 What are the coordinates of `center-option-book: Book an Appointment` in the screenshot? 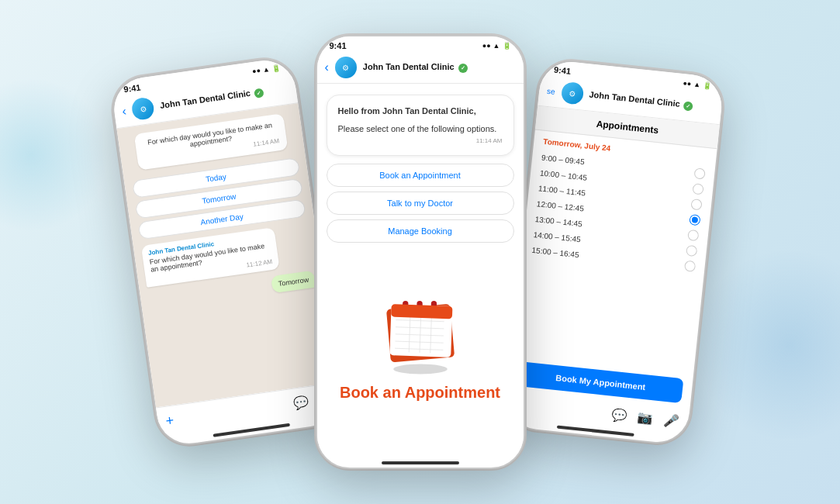 It's located at (420, 175).